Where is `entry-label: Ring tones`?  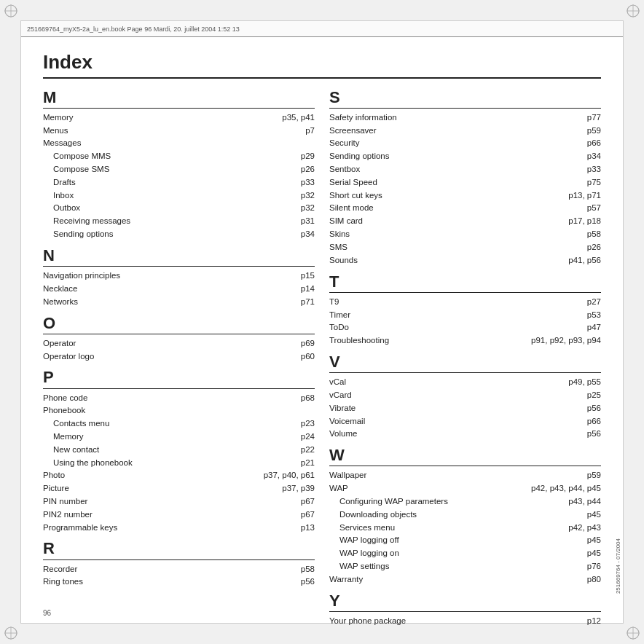 entry-label: Ring tones is located at coordinates (170, 582).